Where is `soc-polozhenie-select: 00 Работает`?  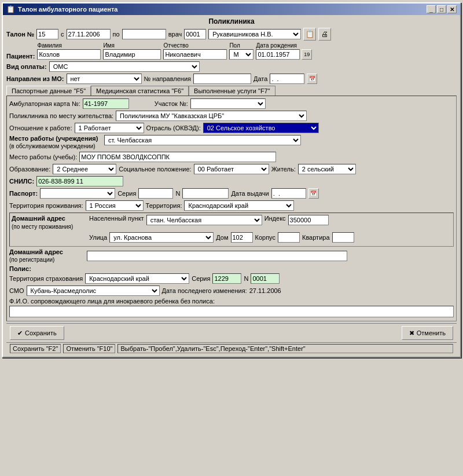
soc-polozhenie-select: 00 Работает is located at coordinates (232, 169).